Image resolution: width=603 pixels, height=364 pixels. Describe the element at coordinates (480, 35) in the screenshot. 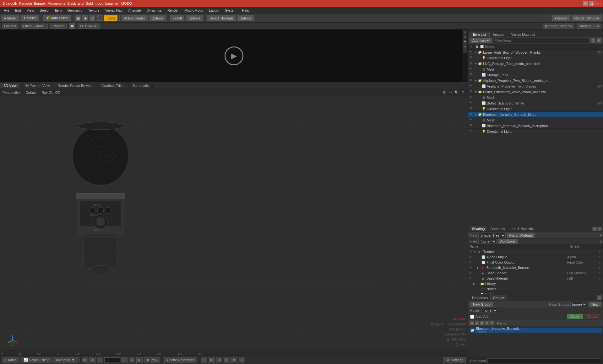

I see `tab-item-list: Item List` at that location.